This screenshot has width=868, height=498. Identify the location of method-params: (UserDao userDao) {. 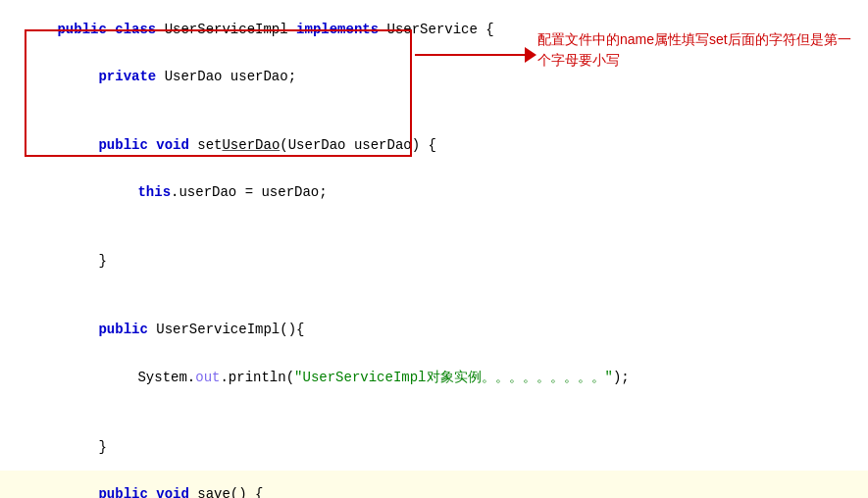
(358, 145).